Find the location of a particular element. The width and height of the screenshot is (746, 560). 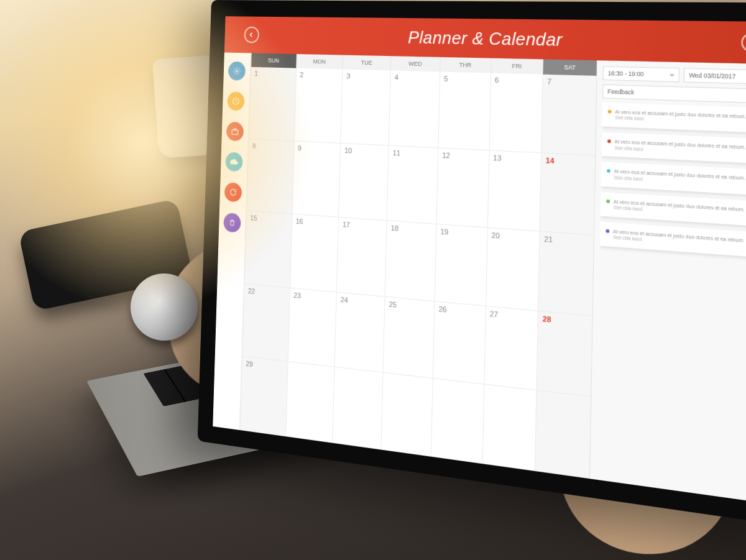

briefcase-icon is located at coordinates (235, 132).